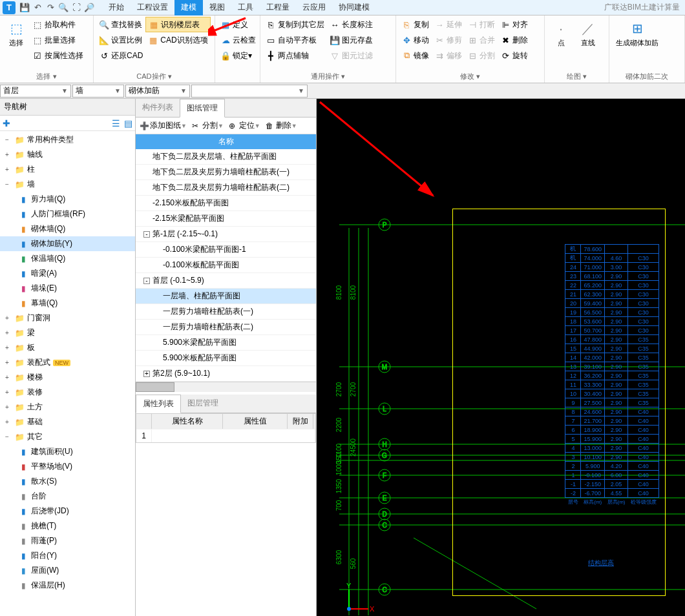  What do you see at coordinates (202, 108) in the screenshot?
I see `midtab-图纸管理: 图纸管理` at bounding box center [202, 108].